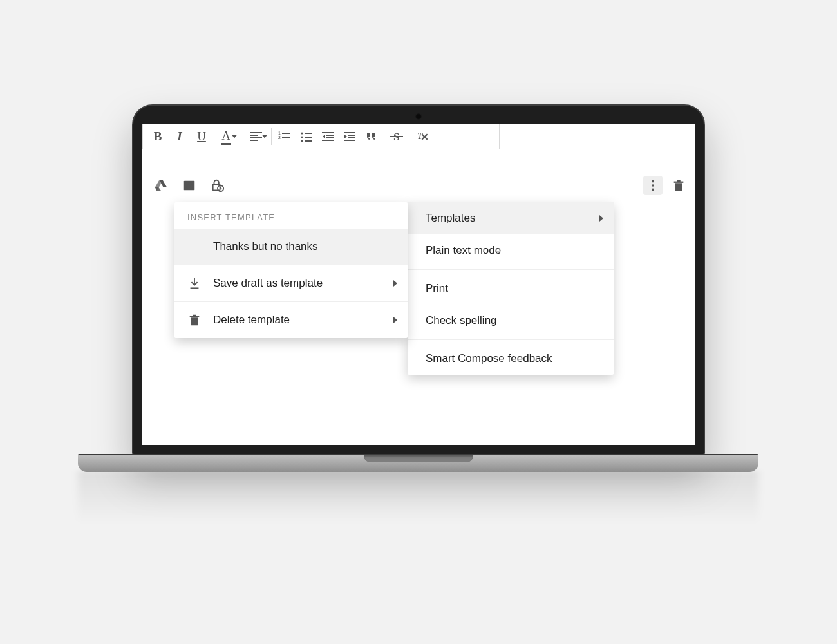 The image size is (837, 644). I want to click on menu-item-templates: Templates, so click(511, 218).